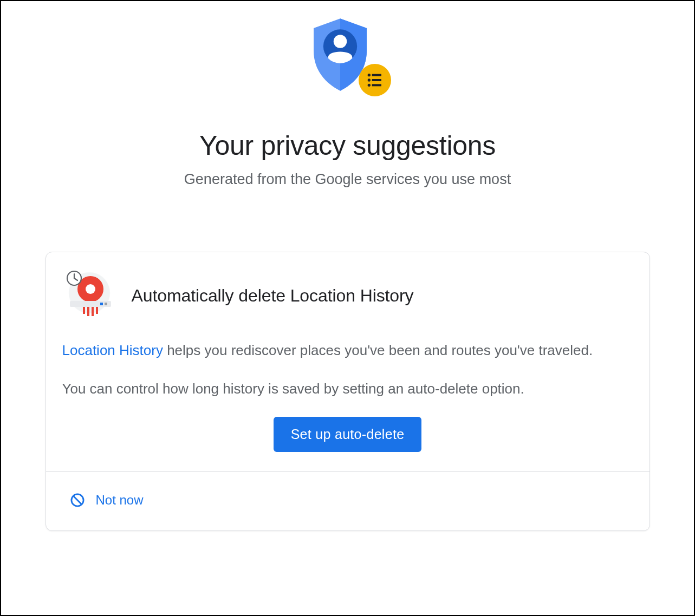 This screenshot has width=695, height=616. What do you see at coordinates (348, 146) in the screenshot?
I see `page-title: Your privacy suggestions` at bounding box center [348, 146].